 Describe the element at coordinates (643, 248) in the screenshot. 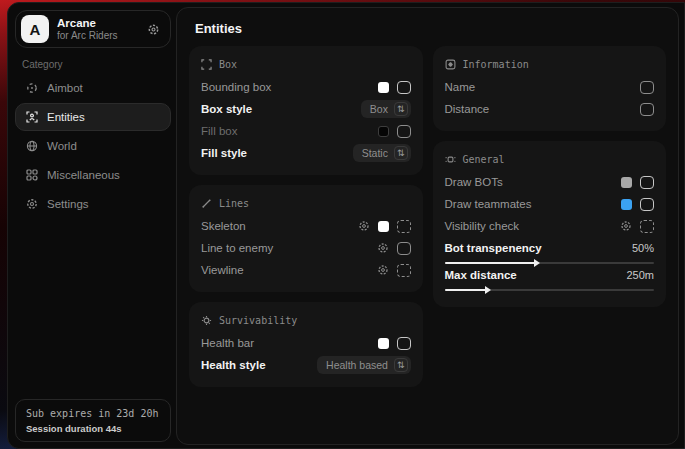

I see `slider-value: 50%` at that location.